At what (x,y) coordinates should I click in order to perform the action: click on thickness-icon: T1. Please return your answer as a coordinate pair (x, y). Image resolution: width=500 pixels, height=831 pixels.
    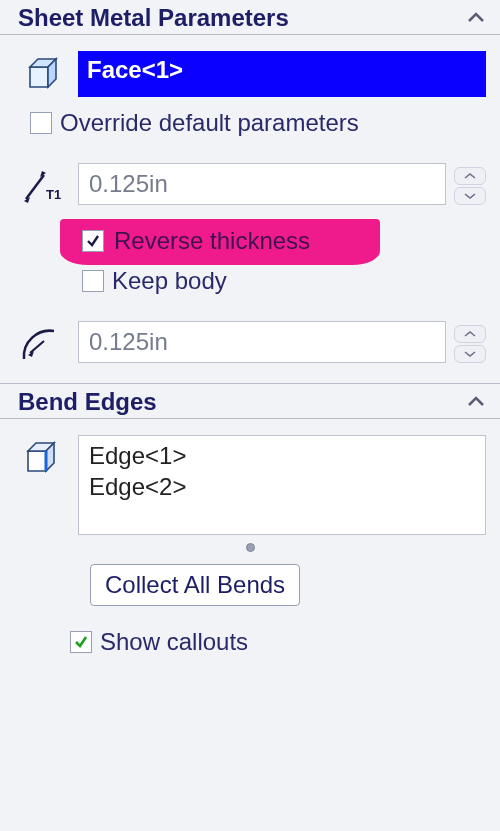
    Looking at the image, I should click on (42, 186).